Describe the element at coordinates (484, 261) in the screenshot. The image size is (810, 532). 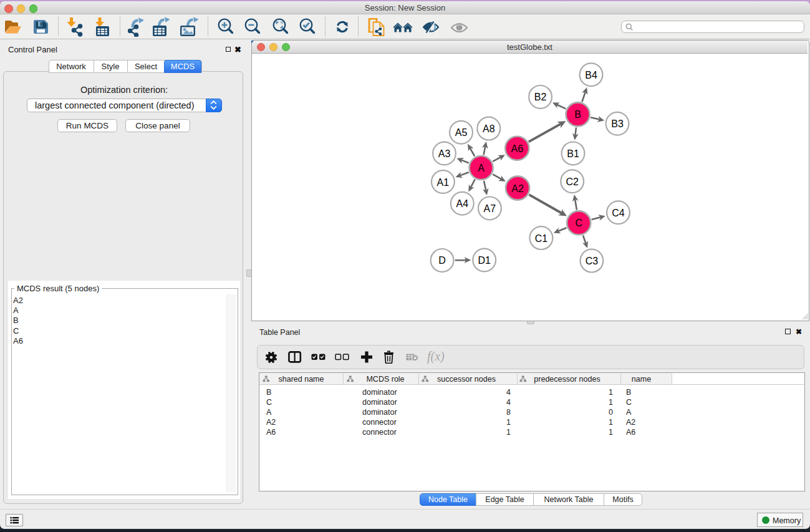
I see `svg-text: D1` at that location.